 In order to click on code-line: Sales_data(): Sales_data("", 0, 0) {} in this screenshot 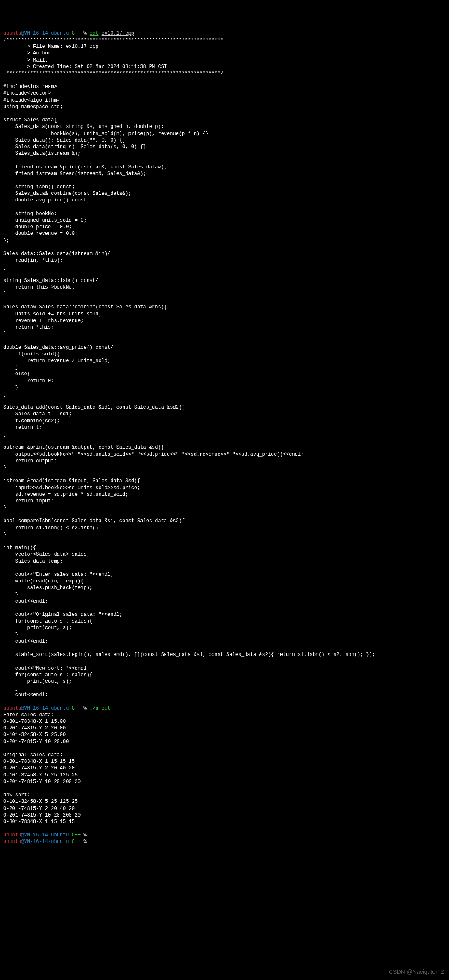, I will do `click(64, 140)`.